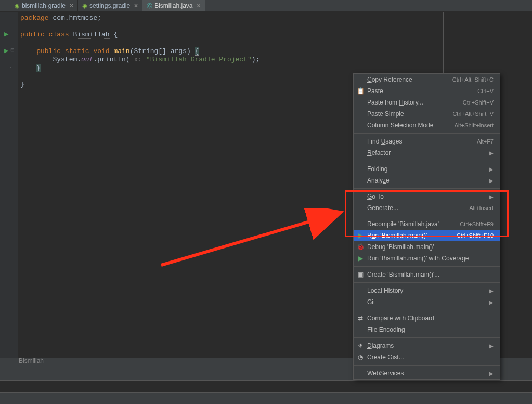 This screenshot has height=404, width=532. Describe the element at coordinates (360, 346) in the screenshot. I see `diagram-icon: ⛯` at that location.